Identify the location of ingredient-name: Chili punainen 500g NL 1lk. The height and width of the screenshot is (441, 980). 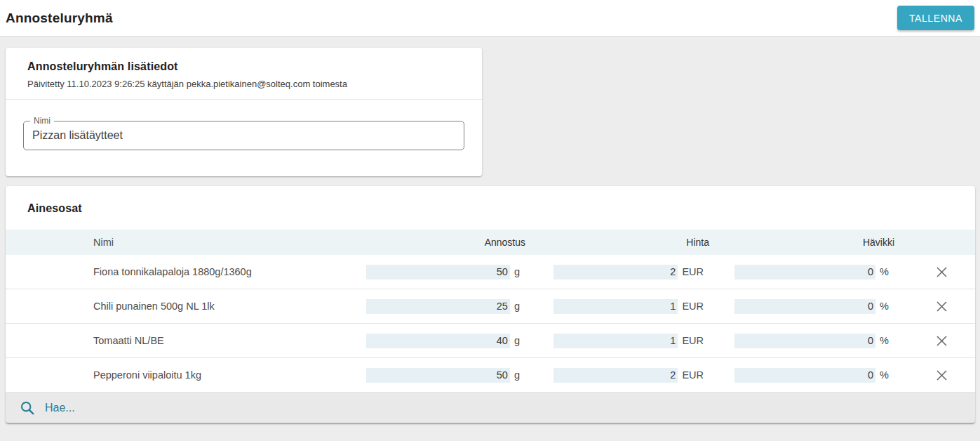
(225, 306).